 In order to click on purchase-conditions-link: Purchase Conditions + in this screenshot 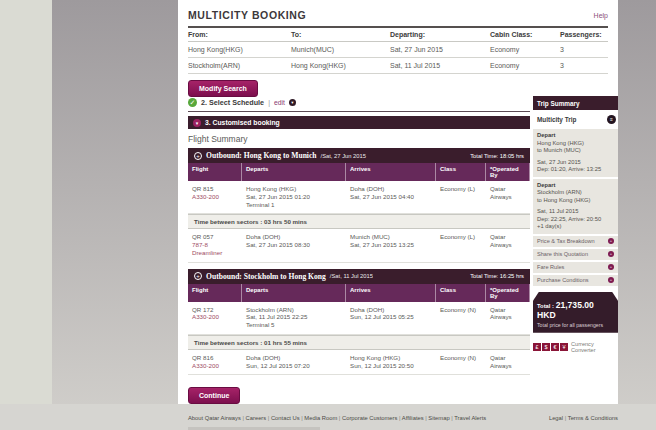, I will do `click(576, 280)`.